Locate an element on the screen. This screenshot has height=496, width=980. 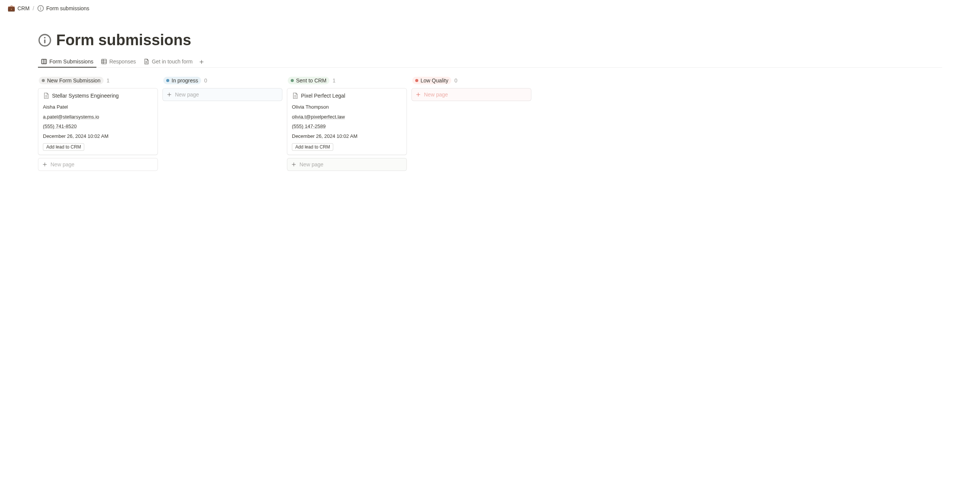
tab-label: Responses is located at coordinates (123, 62).